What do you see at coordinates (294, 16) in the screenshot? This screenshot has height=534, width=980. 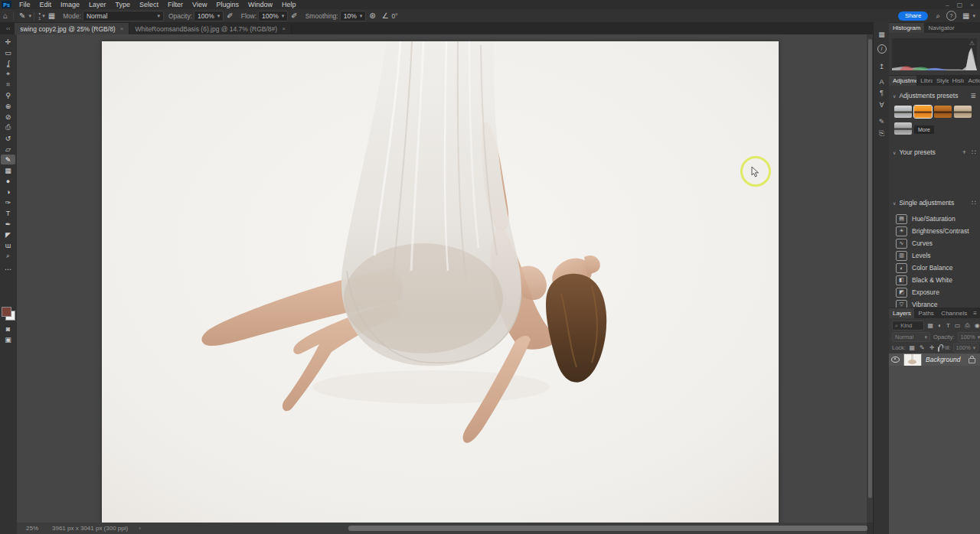 I see `airbrush-icon: ✐` at bounding box center [294, 16].